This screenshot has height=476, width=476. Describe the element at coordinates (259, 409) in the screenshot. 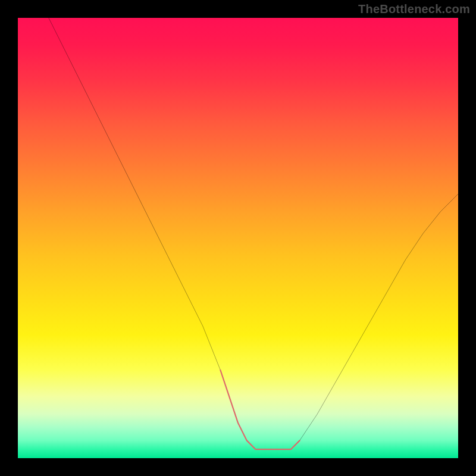

I see `highlight-band` at that location.